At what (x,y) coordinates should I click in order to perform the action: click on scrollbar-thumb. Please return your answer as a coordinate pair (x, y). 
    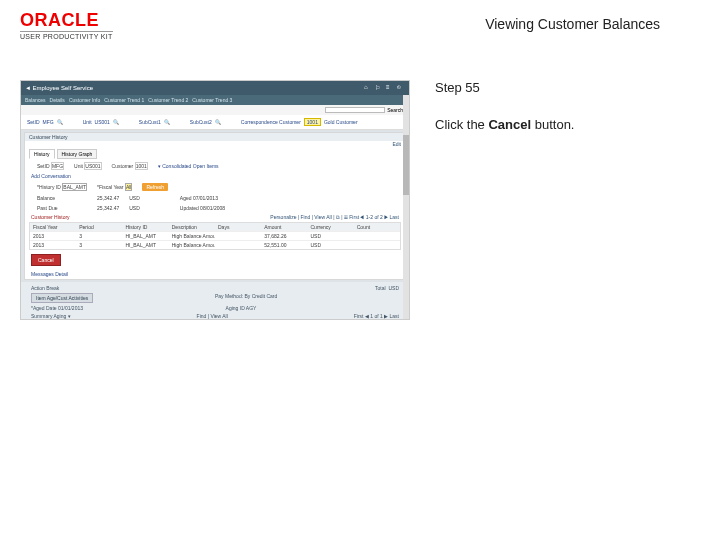
    Looking at the image, I should click on (406, 165).